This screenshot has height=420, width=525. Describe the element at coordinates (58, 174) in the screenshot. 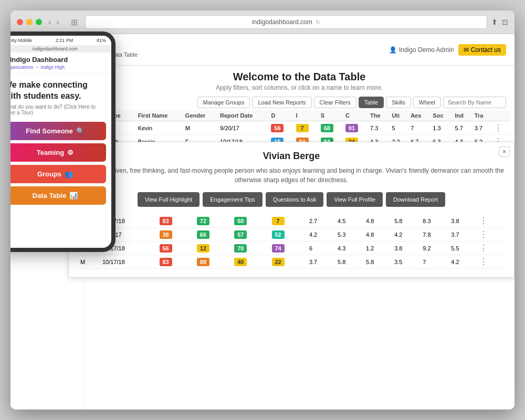

I see `mobile-groups-button: Groups 👥` at that location.